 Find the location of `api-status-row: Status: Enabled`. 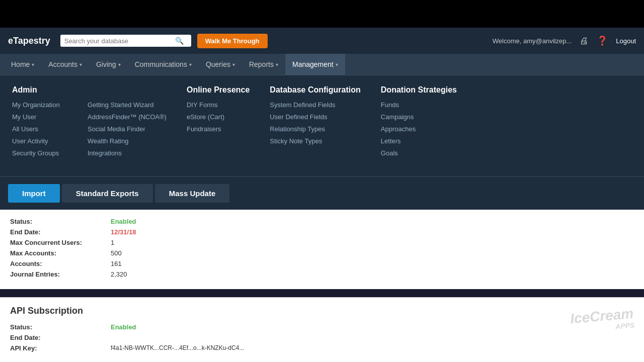

api-status-row: Status: Enabled is located at coordinates (322, 327).